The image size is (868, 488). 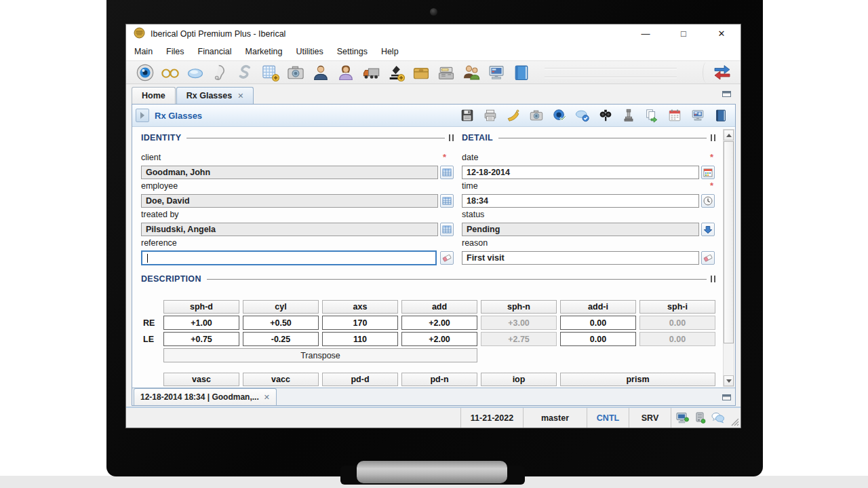 I want to click on maximize-button: □, so click(x=684, y=34).